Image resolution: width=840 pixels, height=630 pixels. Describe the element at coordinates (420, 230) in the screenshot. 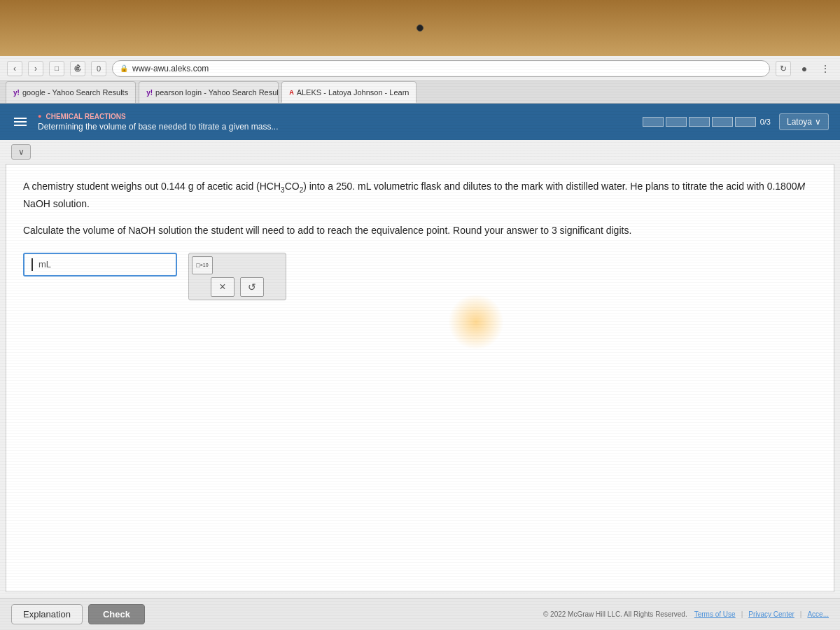

I see `problem-instruction: Calculate the volume of NaOH solution th…` at that location.